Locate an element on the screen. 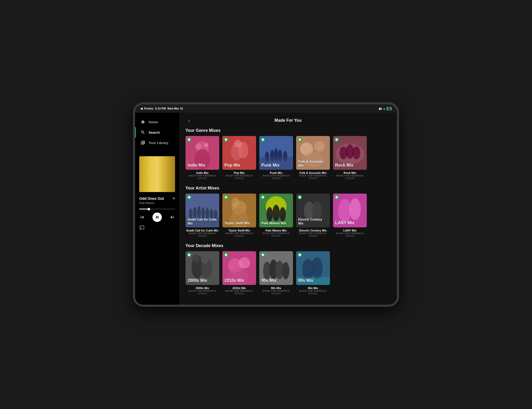 The height and width of the screenshot is (409, 532). indie-mix-card: Indie Mix Indie Mix MADE FOR FEDERICO VI… is located at coordinates (202, 158).